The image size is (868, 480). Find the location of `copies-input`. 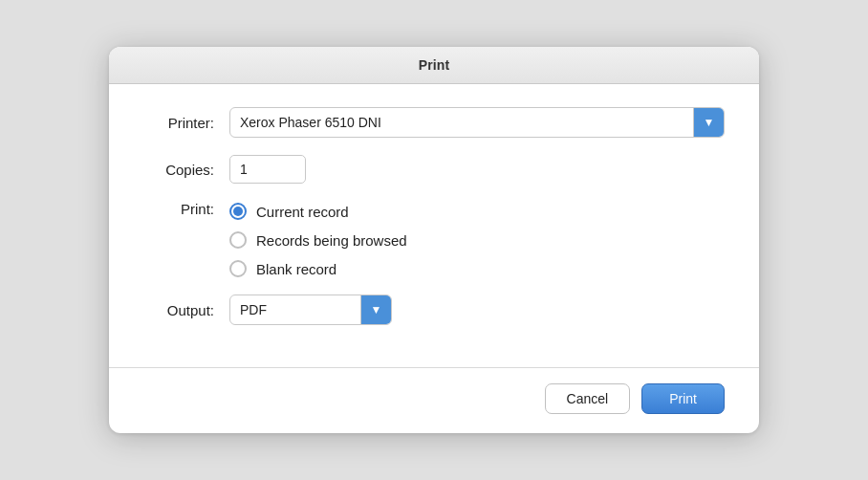

copies-input is located at coordinates (268, 169).